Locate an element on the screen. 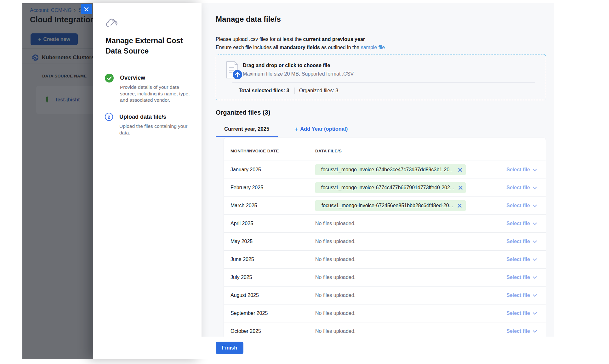 The width and height of the screenshot is (609, 364). table-row: March 2025 focusv1_mongo-invoice-672456e… is located at coordinates (385, 206).